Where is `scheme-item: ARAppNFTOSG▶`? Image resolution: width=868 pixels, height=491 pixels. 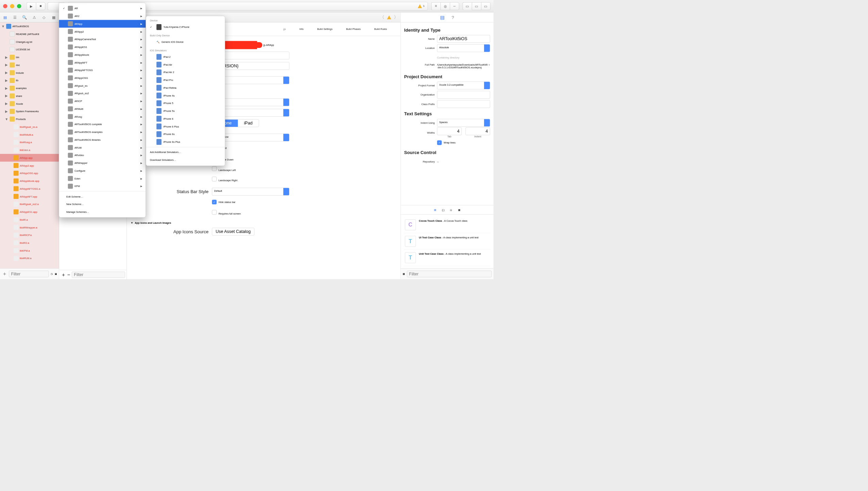 scheme-item: ARAppNFTOSG▶ is located at coordinates (102, 70).